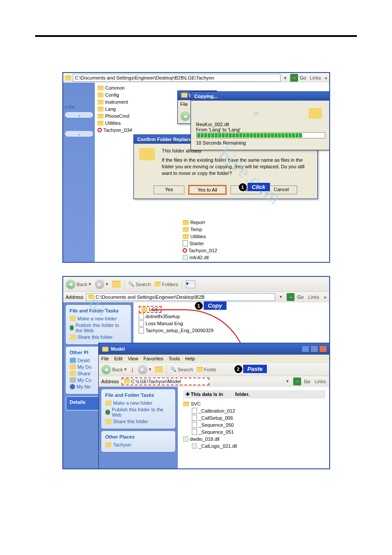  I want to click on folders-button: Folders, so click(166, 284).